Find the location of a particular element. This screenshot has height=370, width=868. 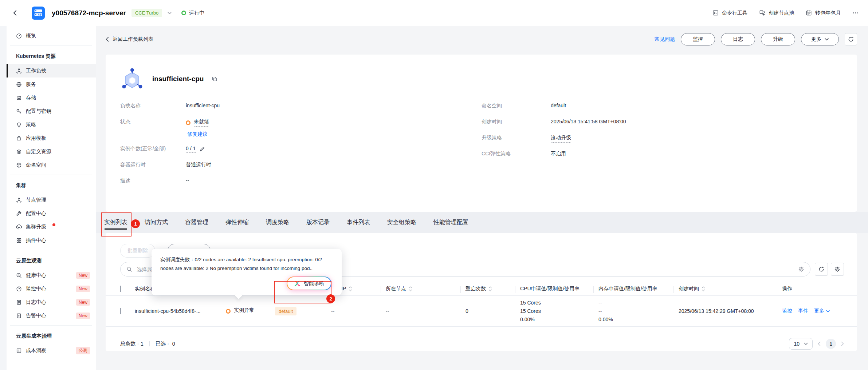

cluster-switch-chevron-icon is located at coordinates (170, 13).